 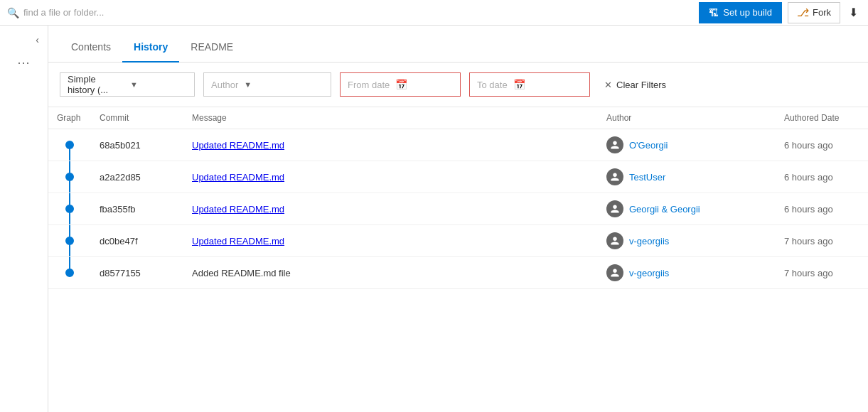 What do you see at coordinates (519, 85) in the screenshot?
I see `to-date-calendar-icon: 📅` at bounding box center [519, 85].